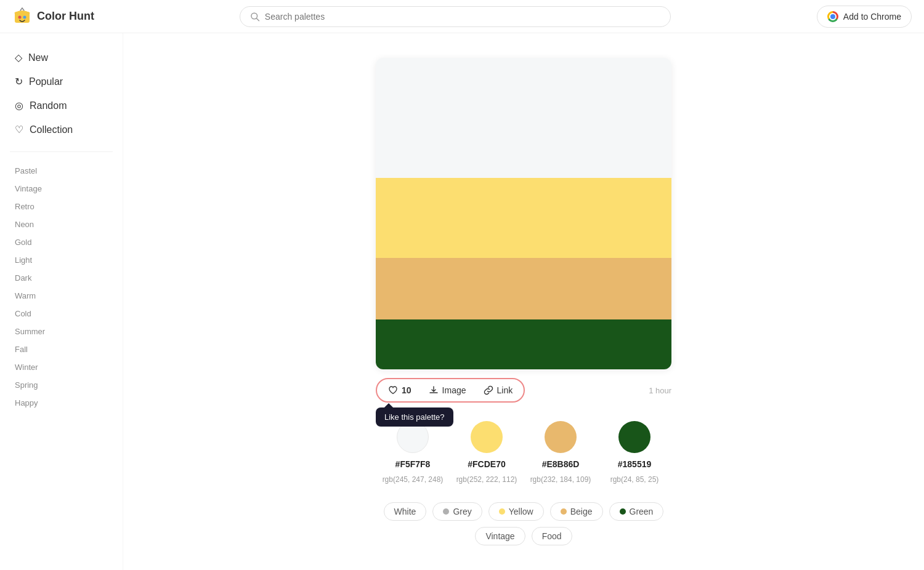 Image resolution: width=924 pixels, height=570 pixels. I want to click on logo-icon, so click(22, 17).